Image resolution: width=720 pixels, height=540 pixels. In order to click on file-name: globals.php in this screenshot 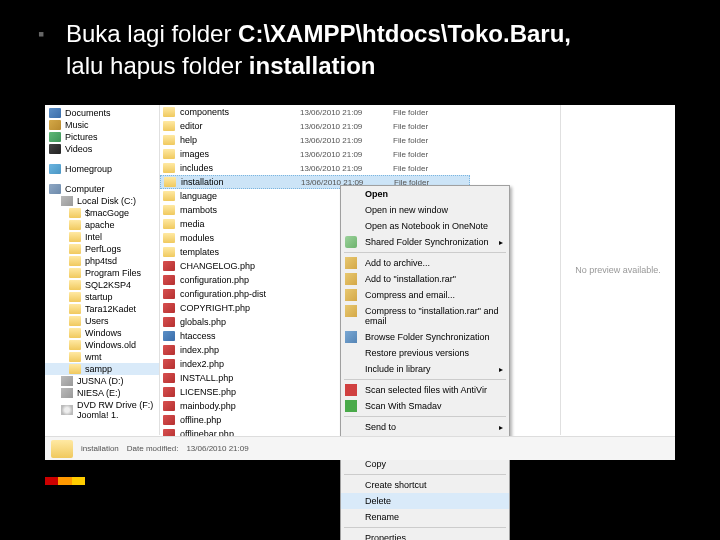, I will do `click(238, 322)`.